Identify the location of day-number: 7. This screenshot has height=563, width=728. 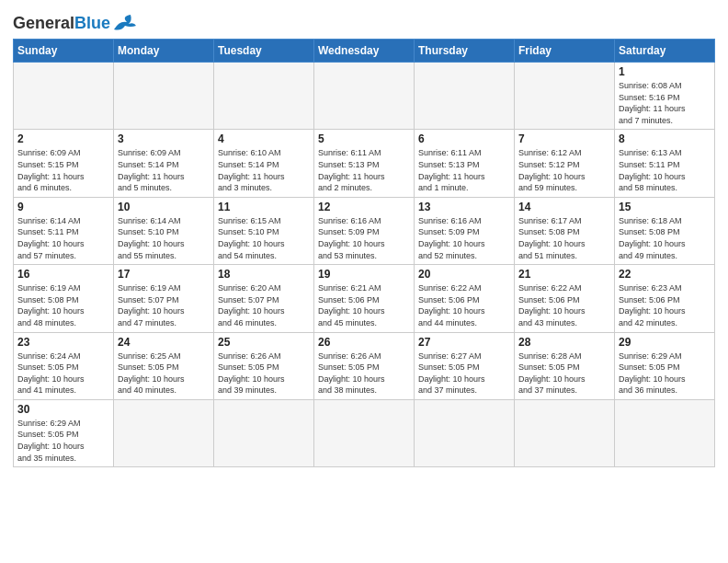
(564, 139).